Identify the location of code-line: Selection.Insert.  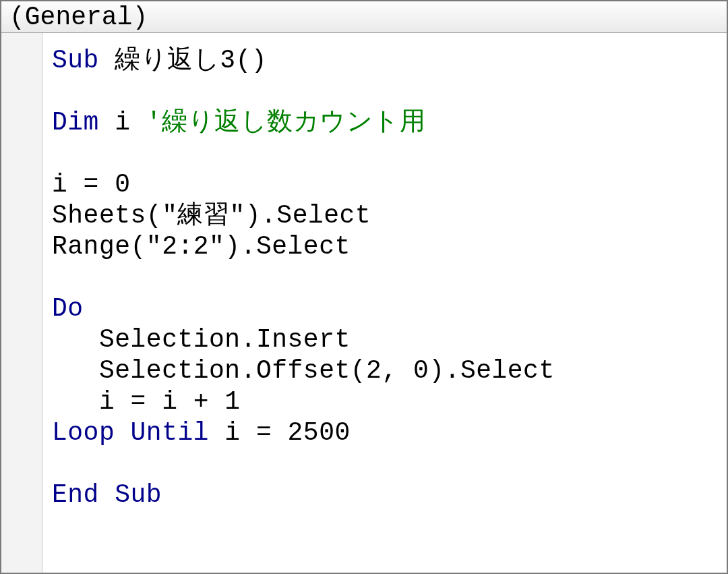
(201, 340).